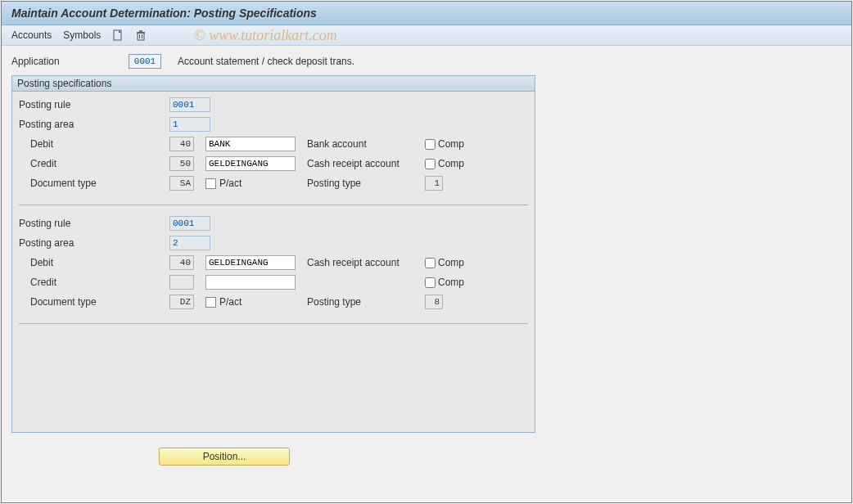 Image resolution: width=853 pixels, height=504 pixels. I want to click on posting-block-1: Posting rule Posting area Debit Bank acc…, so click(273, 146).